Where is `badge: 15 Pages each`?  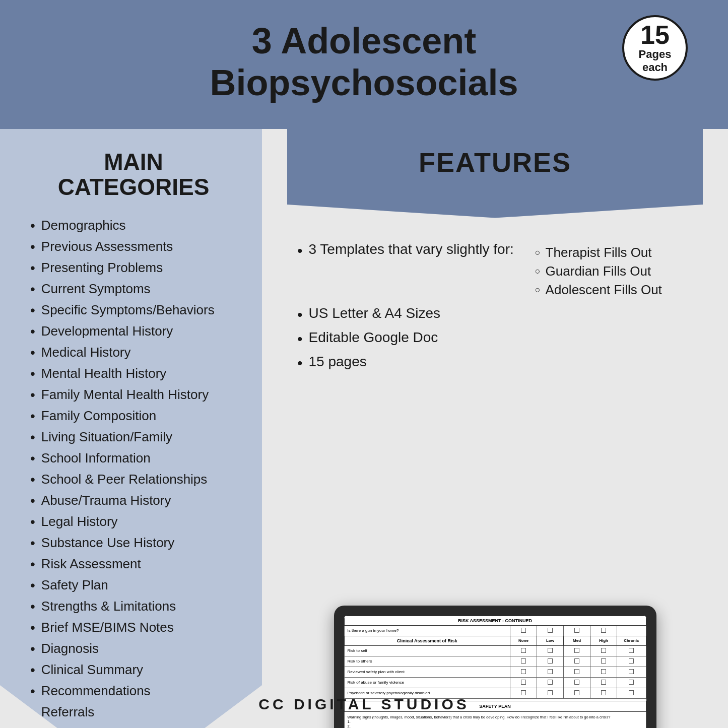
badge: 15 Pages each is located at coordinates (655, 48).